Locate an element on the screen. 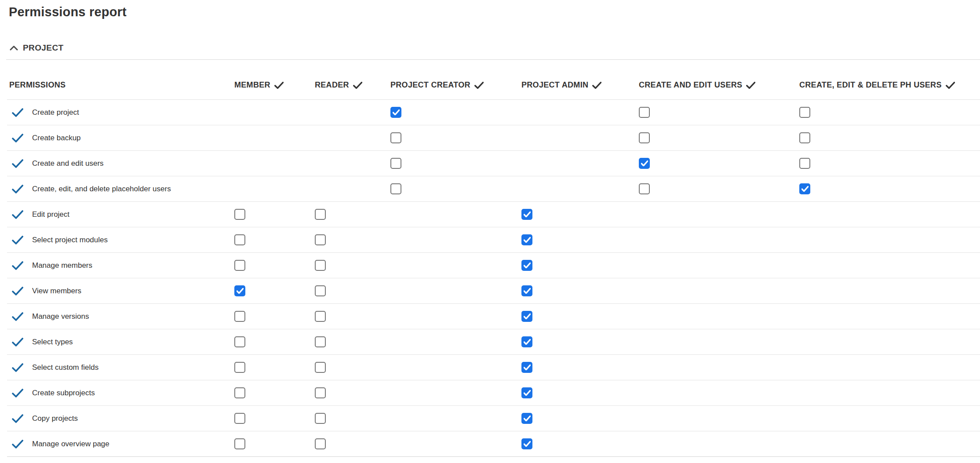 The width and height of the screenshot is (980, 463). checkbox-project-admin-create-subprojects is located at coordinates (527, 393).